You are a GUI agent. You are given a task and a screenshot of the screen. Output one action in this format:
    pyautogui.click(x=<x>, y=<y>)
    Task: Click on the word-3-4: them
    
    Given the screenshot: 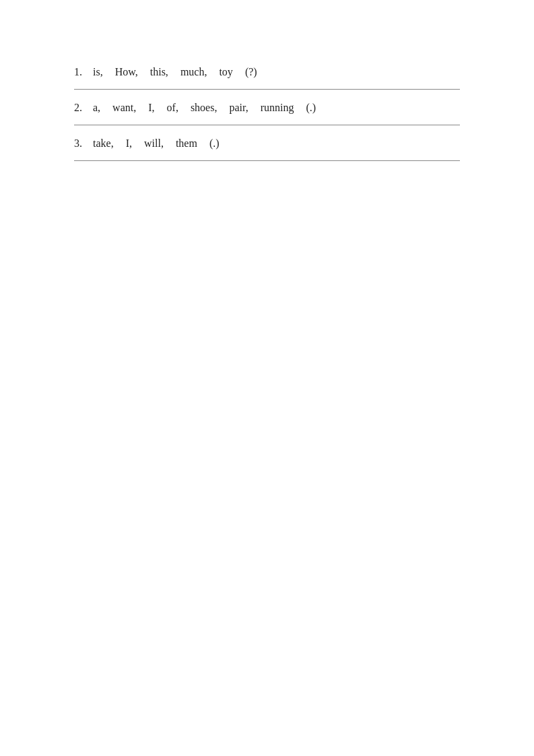 What is the action you would take?
    pyautogui.click(x=187, y=144)
    